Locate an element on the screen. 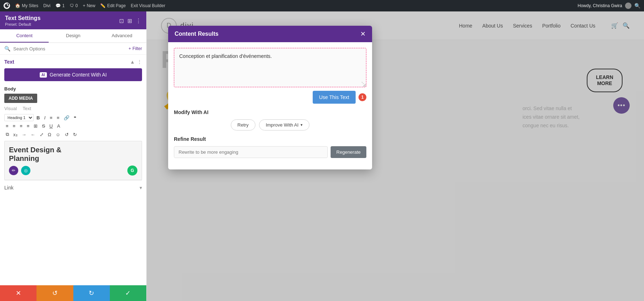  filter-label: Filter is located at coordinates (137, 49).